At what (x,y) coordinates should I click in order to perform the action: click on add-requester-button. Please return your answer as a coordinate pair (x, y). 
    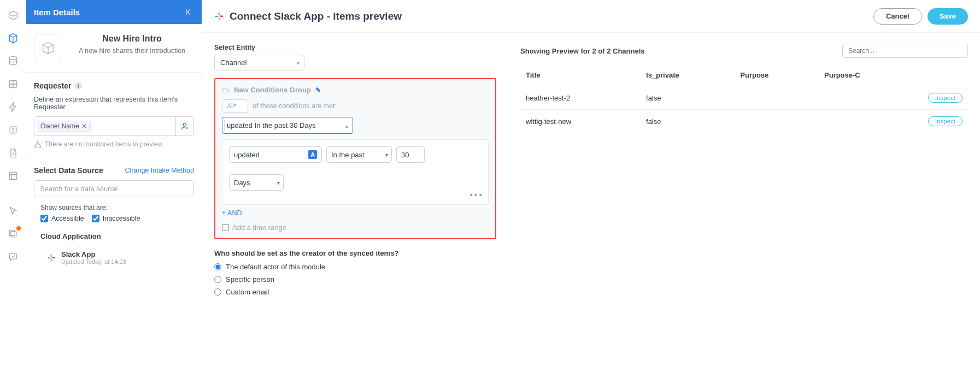
    Looking at the image, I should click on (185, 126).